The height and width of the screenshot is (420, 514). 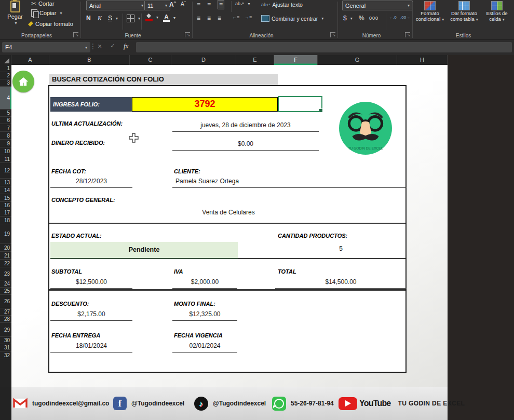 What do you see at coordinates (201, 404) in the screenshot?
I see `tiktok-icon: ♪` at bounding box center [201, 404].